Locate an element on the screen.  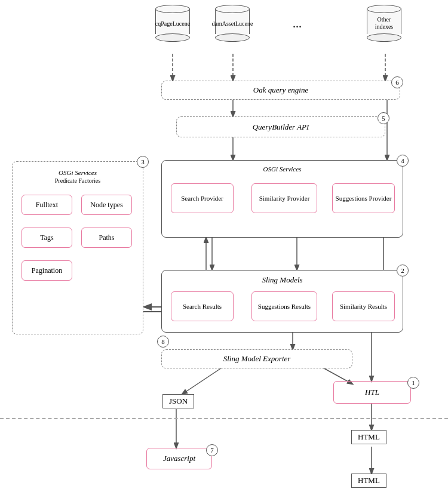
html-second-label: HTML is located at coordinates (369, 481).